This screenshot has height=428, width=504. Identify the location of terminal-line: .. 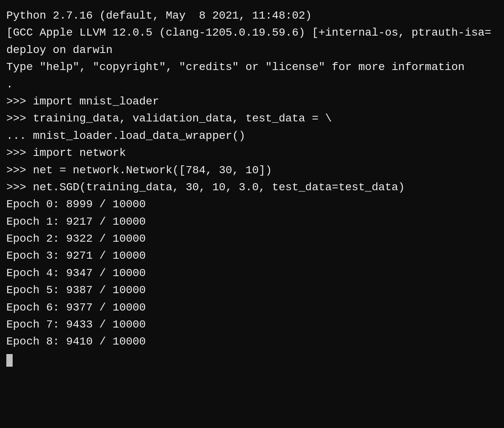
(252, 85).